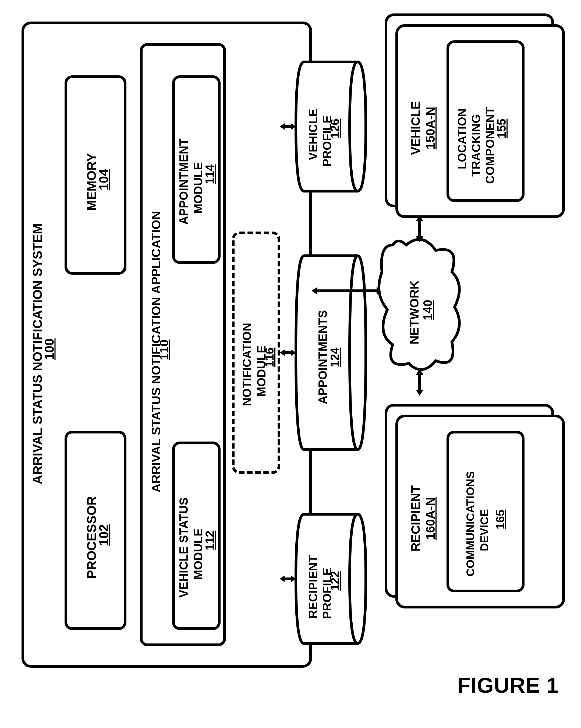 The width and height of the screenshot is (581, 728). What do you see at coordinates (347, 291) in the screenshot?
I see `arrow-system-network` at bounding box center [347, 291].